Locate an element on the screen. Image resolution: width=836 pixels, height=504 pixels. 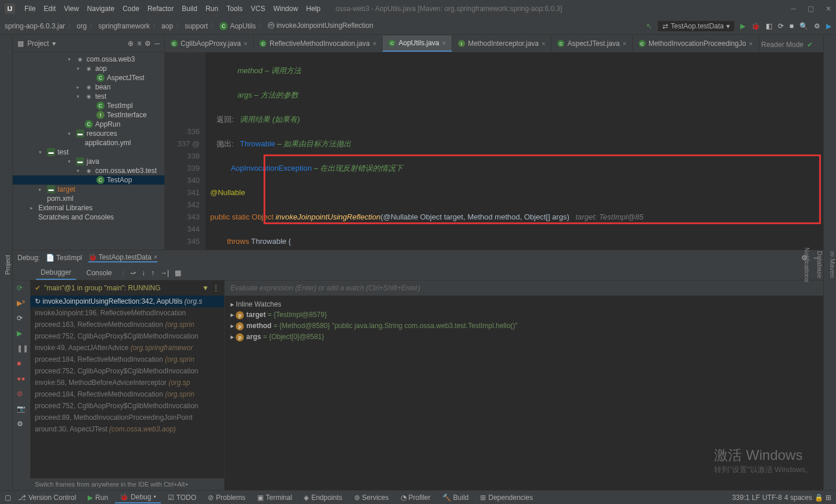
stack-frame: invoke:58, MethodBeforeAdviceInterceptor… is located at coordinates (127, 383).